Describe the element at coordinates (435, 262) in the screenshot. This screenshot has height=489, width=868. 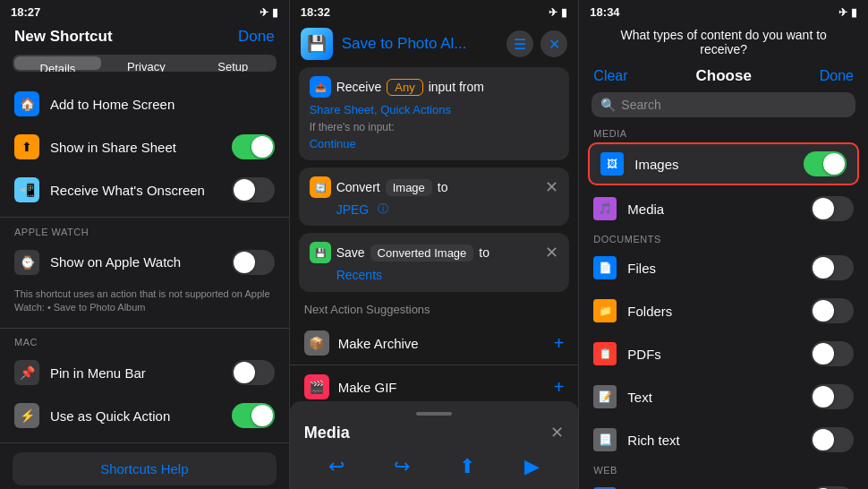
I see `save-card: 💾 Save Converted Image to ✕ Recents` at that location.